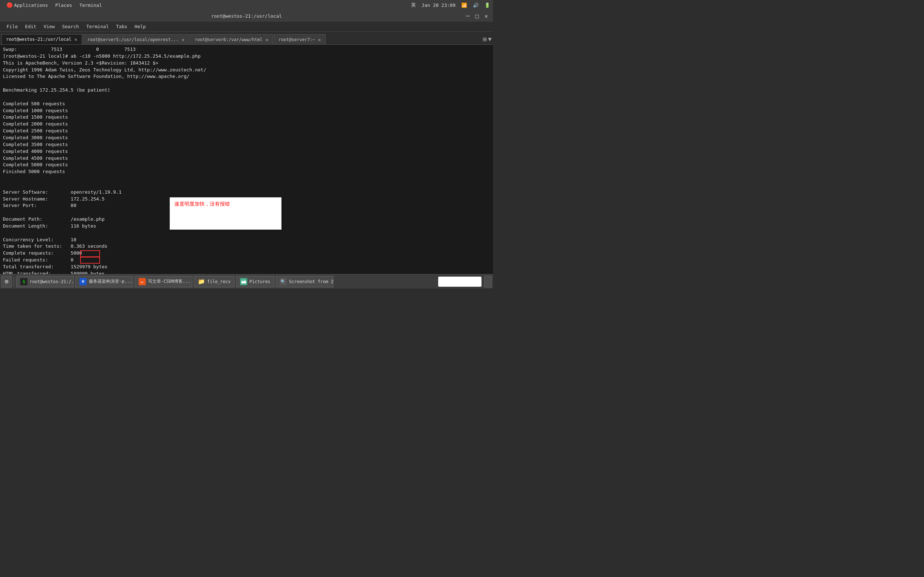  I want to click on terminal-tabs: root@westos-21:/usr/local ✕ root@server5…, so click(247, 38).